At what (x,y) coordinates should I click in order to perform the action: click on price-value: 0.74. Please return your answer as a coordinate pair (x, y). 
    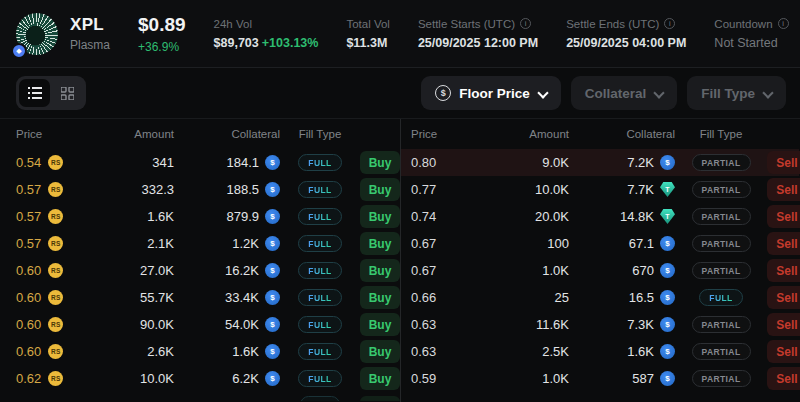
    Looking at the image, I should click on (424, 216).